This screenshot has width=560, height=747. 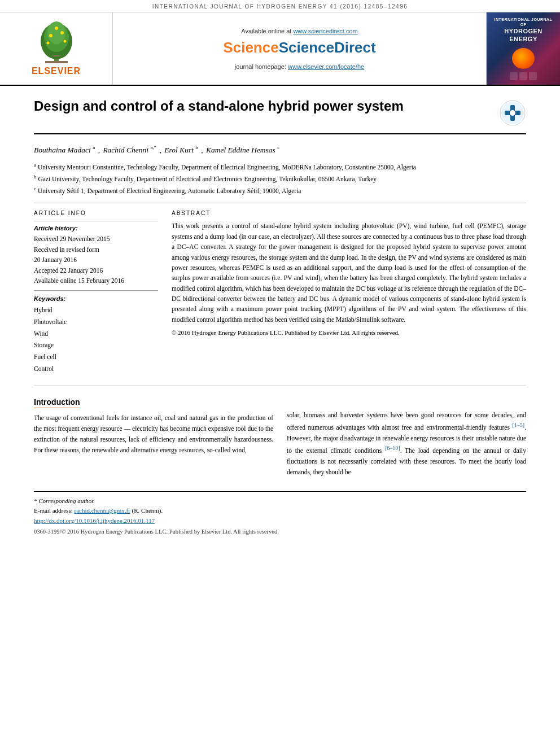 I want to click on keywords-label: Keywords:, so click(x=96, y=299).